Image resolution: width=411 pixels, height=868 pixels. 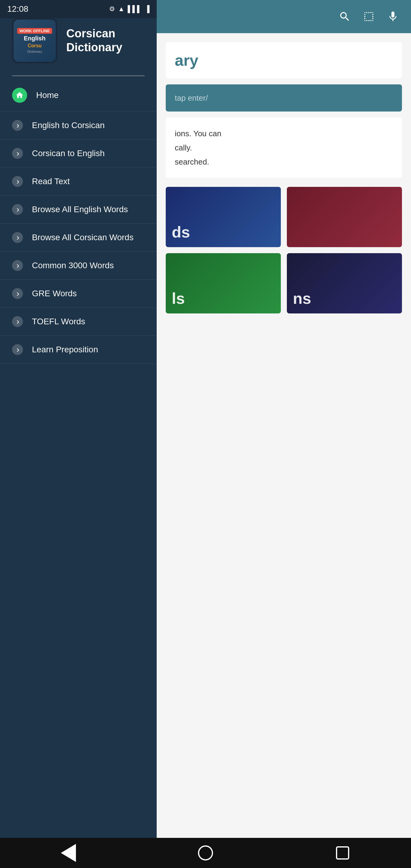 What do you see at coordinates (181, 232) in the screenshot?
I see `card-blue-label: ds` at bounding box center [181, 232].